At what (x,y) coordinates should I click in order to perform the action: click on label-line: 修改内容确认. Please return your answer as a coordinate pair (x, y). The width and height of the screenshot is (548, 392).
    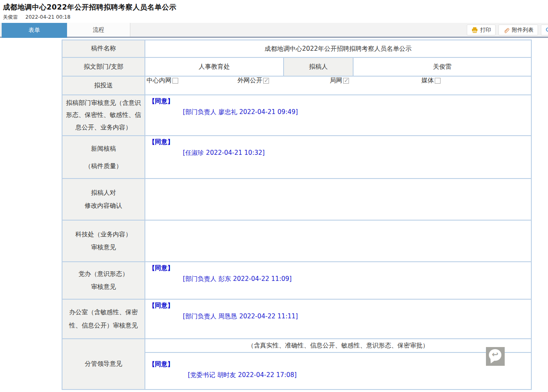
    Looking at the image, I should click on (103, 206).